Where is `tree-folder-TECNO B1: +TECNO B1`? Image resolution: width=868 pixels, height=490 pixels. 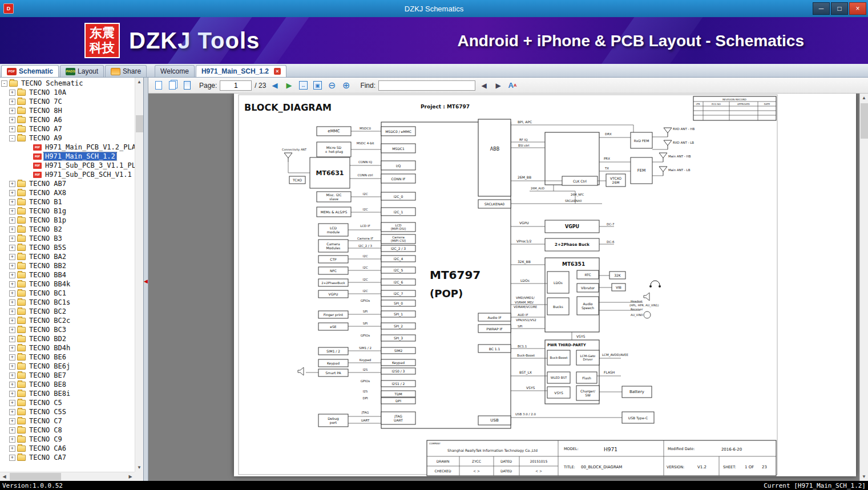 tree-folder-TECNO B1: +TECNO B1 is located at coordinates (67, 202).